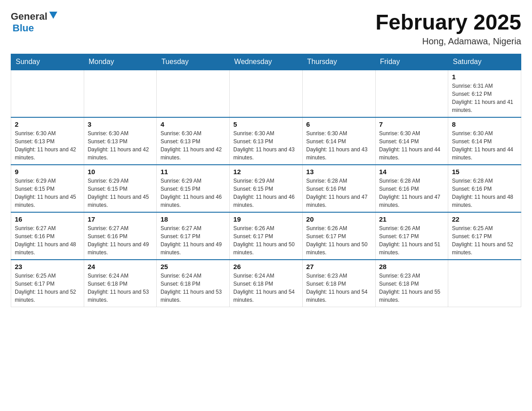 Image resolution: width=532 pixels, height=411 pixels. I want to click on header-sunday: Sunday, so click(47, 62).